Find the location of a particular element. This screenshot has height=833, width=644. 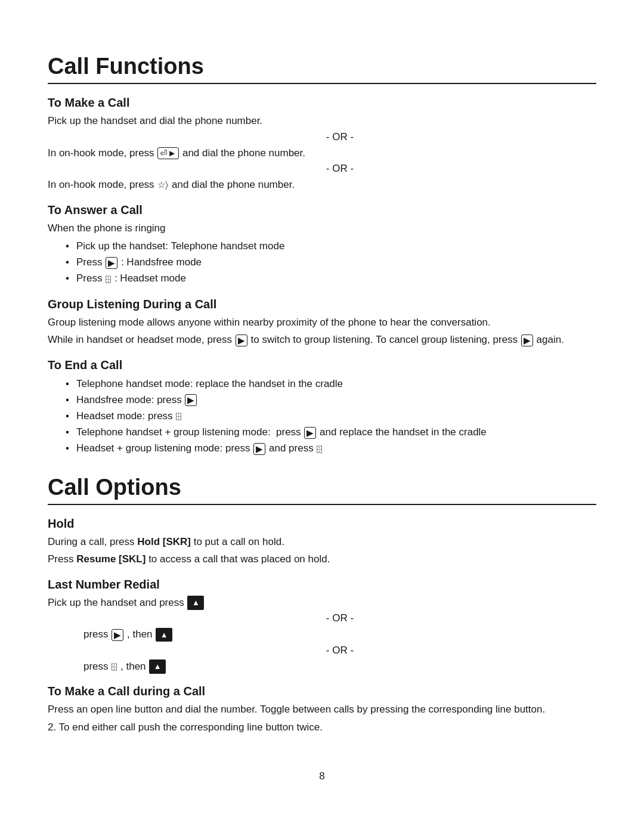

group-listening-heading: Group Listening During a Call is located at coordinates (322, 304).